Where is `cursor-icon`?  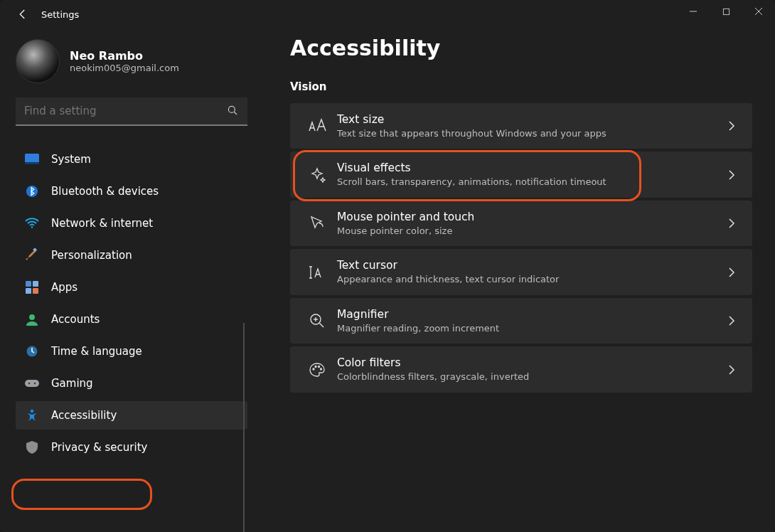
cursor-icon is located at coordinates (317, 223).